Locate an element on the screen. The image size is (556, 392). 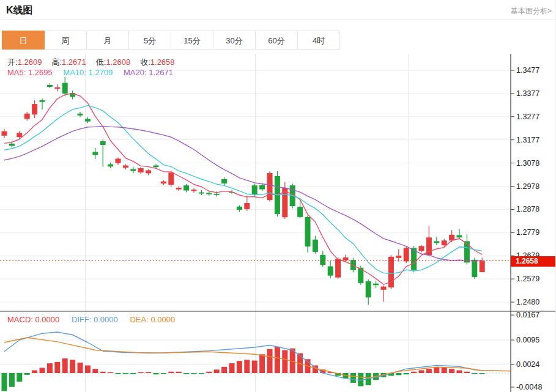
period-tab-month: 月 is located at coordinates (108, 40).